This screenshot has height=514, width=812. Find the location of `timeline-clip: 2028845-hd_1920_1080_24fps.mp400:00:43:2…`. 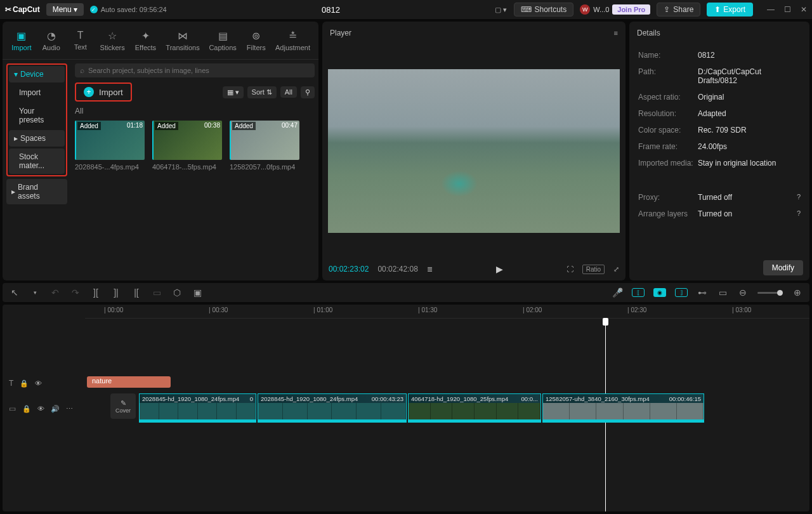

timeline-clip: 2028845-hd_1920_1080_24fps.mp400:00:43:2… is located at coordinates (332, 408).